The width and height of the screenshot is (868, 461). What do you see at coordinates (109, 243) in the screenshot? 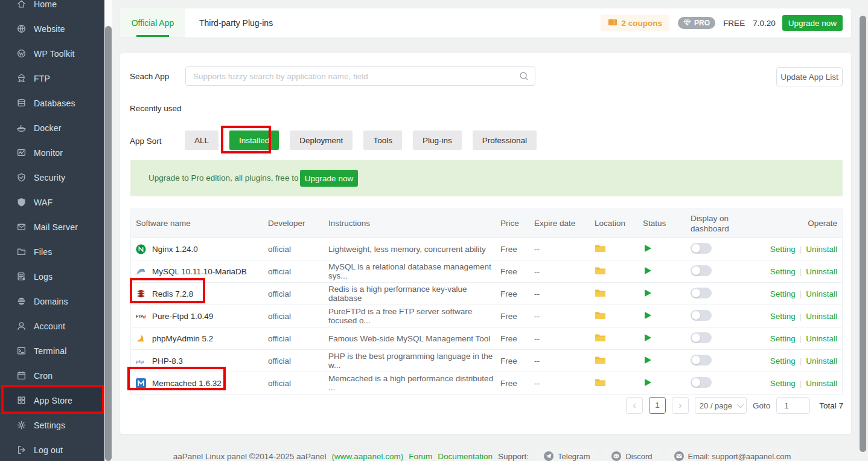
I see `sidebar-scrollbar-thumb` at bounding box center [109, 243].